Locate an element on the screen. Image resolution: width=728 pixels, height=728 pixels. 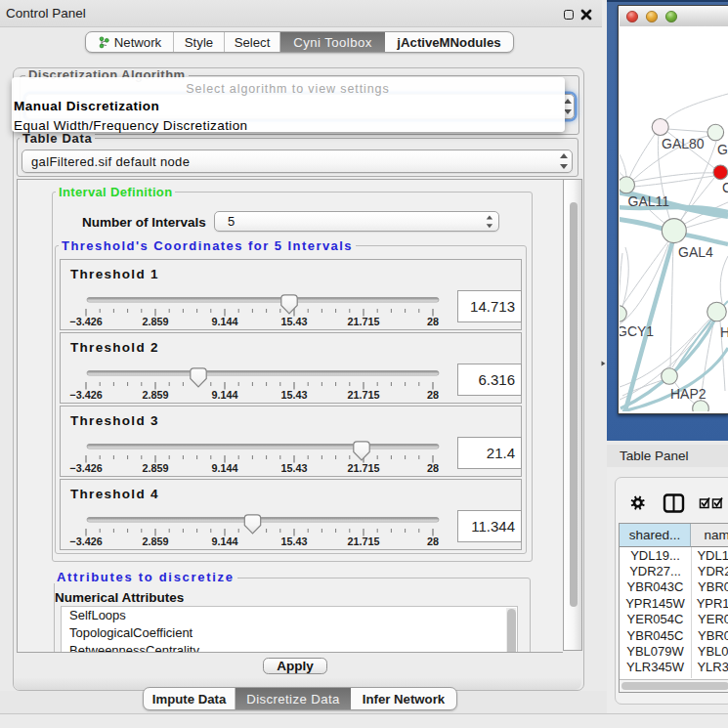
svg-text: H is located at coordinates (724, 332).